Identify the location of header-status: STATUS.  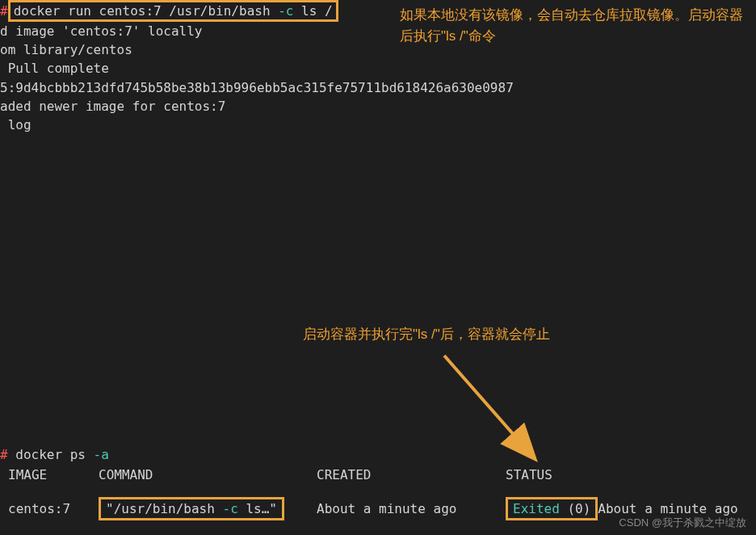
(627, 475).